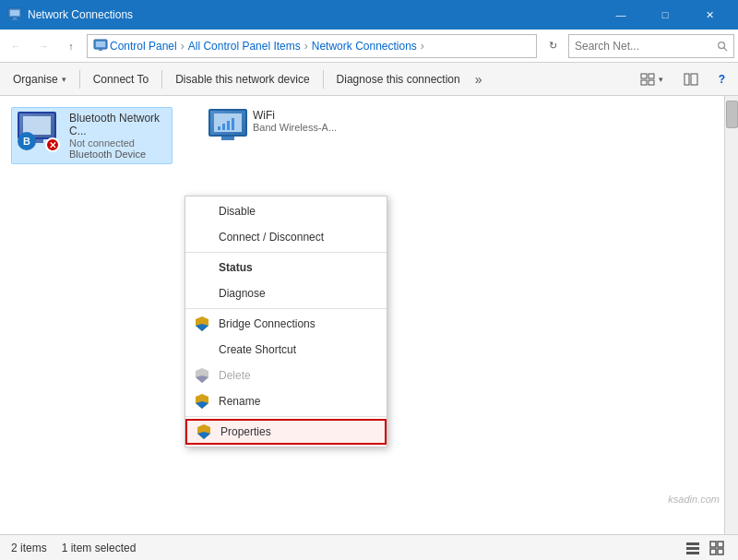 This screenshot has width=738, height=560. I want to click on bluetooth-info: Bluetooth Network C... Not connected Blu…, so click(118, 136).